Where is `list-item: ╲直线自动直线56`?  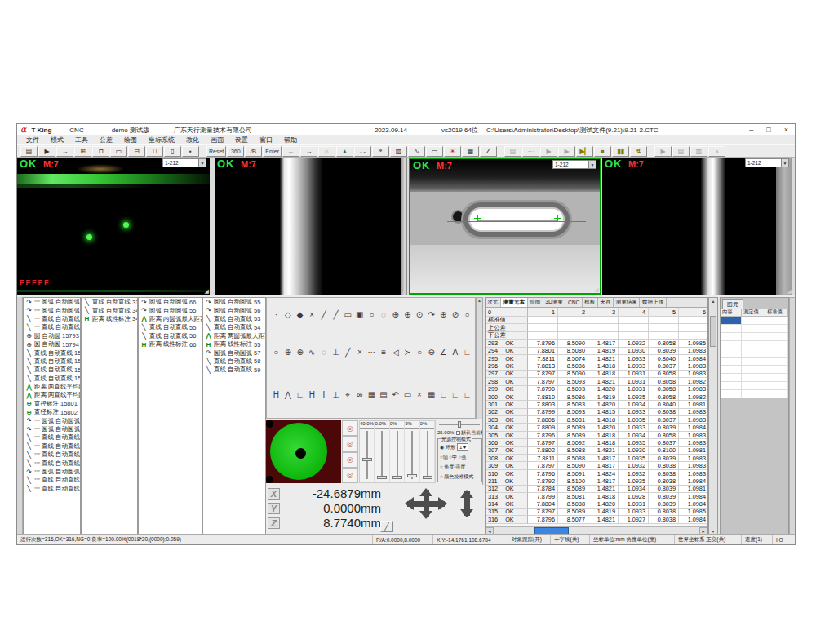 list-item: ╲直线自动直线56 is located at coordinates (170, 336).